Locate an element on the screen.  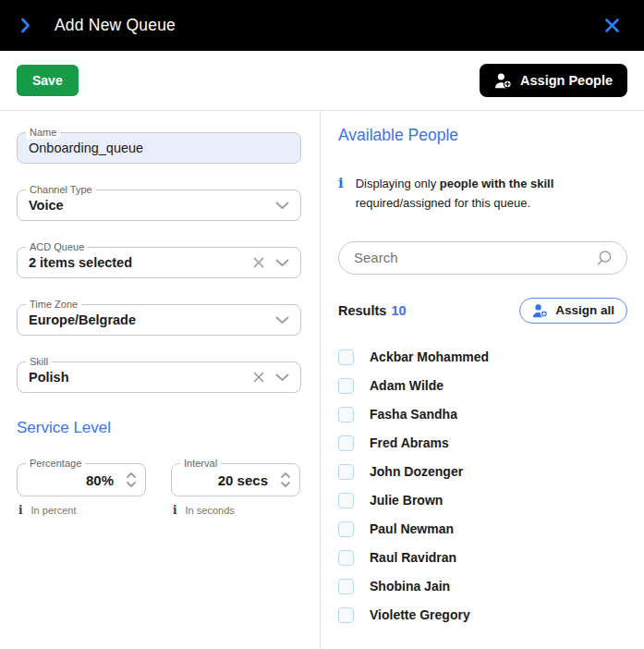
channel-type-label: Channel Type is located at coordinates (61, 190).